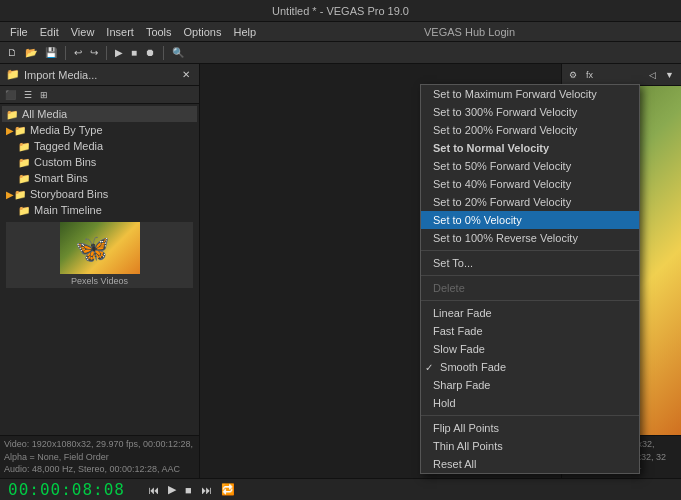  I want to click on ctx-linear-fade: Linear Fade, so click(530, 313).